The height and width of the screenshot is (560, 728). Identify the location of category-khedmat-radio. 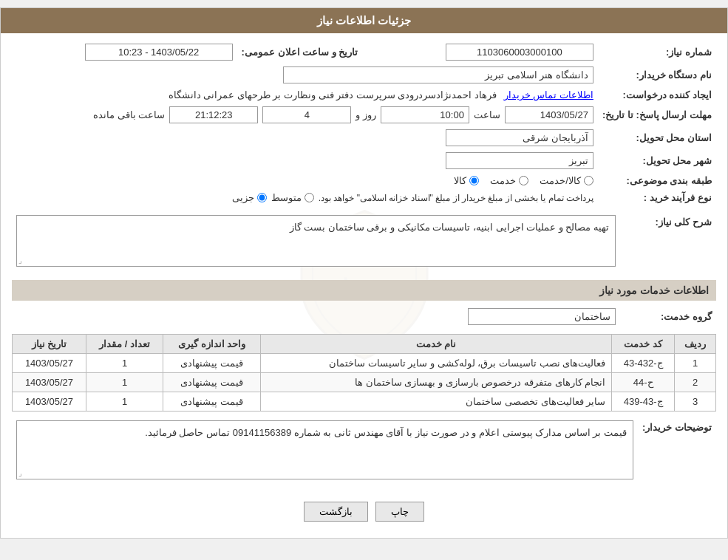
(523, 180).